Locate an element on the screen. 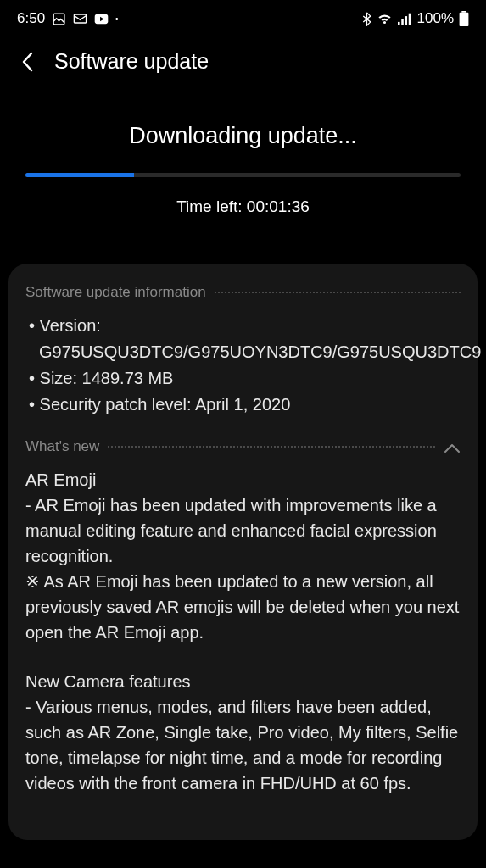 This screenshot has width=486, height=868. status-right: 100% is located at coordinates (416, 19).